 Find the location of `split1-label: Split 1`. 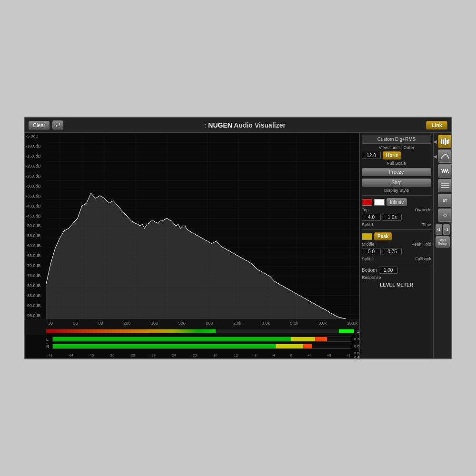

split1-label: Split 1 is located at coordinates (367, 225).